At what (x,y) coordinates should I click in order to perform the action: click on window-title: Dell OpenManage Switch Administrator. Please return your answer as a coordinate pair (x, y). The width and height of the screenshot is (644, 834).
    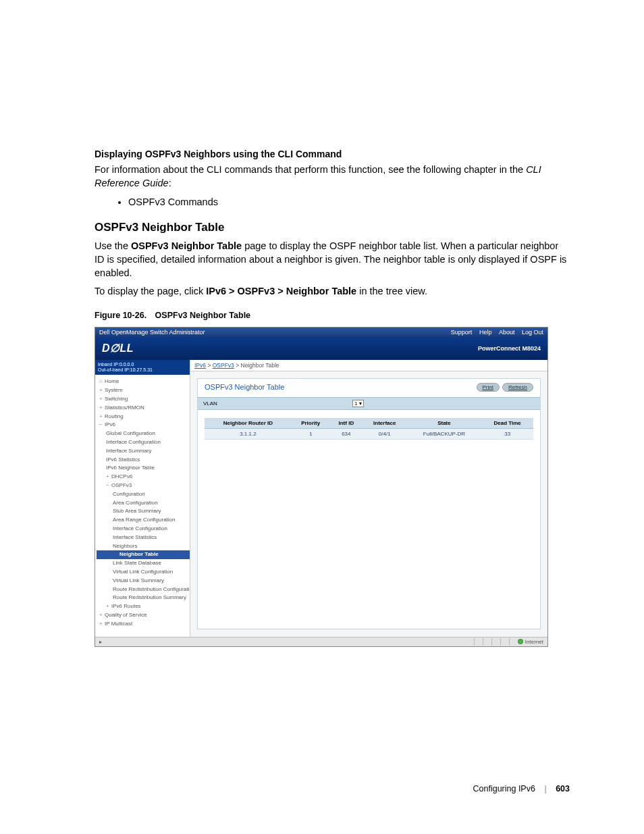
    Looking at the image, I should click on (153, 332).